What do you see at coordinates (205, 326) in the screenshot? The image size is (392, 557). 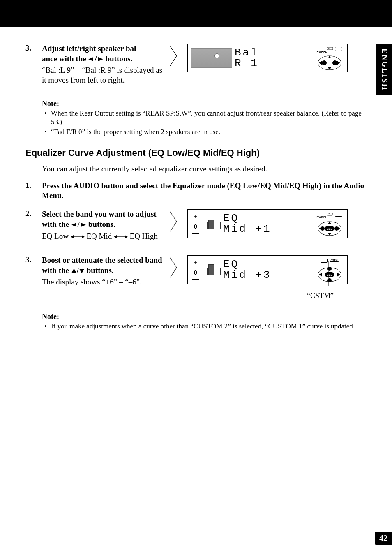 I see `note-item: If you make adjustments when a curve oth…` at bounding box center [205, 326].